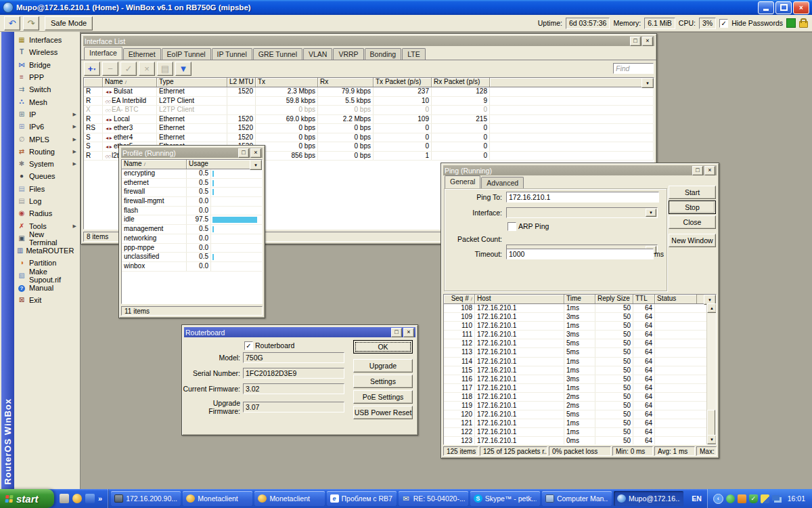 The width and height of the screenshot is (812, 508). I want to click on ping-row: 122 172.16.210.1 1ms 50 64, so click(575, 432).